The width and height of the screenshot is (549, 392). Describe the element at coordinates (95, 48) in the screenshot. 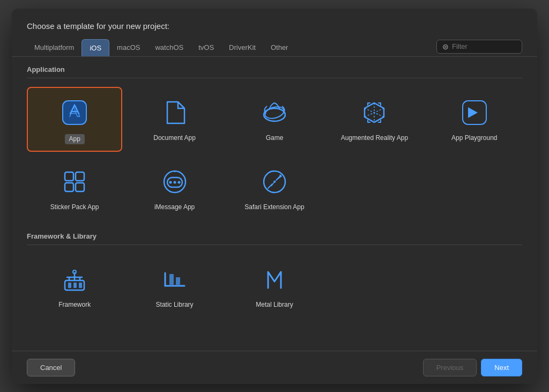

I see `tab-ios: iOS` at that location.